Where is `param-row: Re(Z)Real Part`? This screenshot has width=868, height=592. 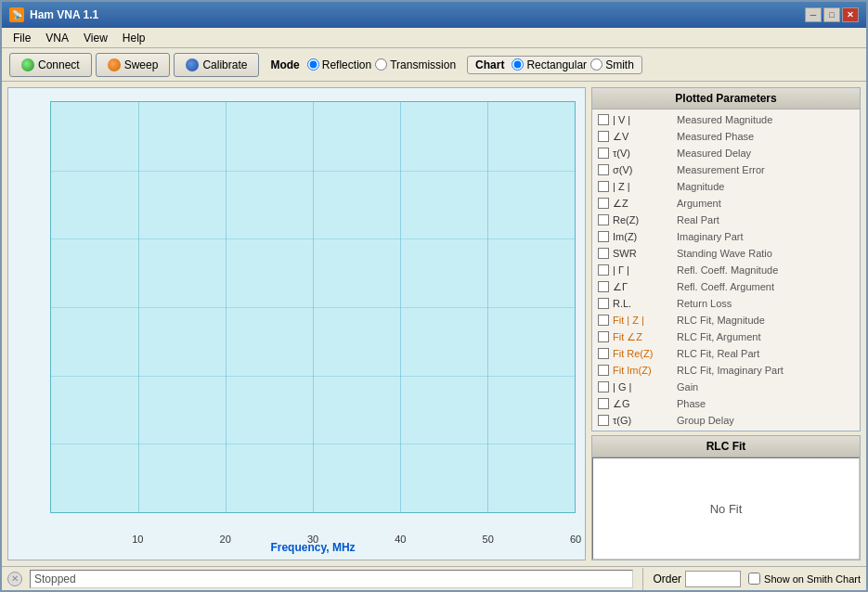
param-row: Re(Z)Real Part is located at coordinates (726, 220).